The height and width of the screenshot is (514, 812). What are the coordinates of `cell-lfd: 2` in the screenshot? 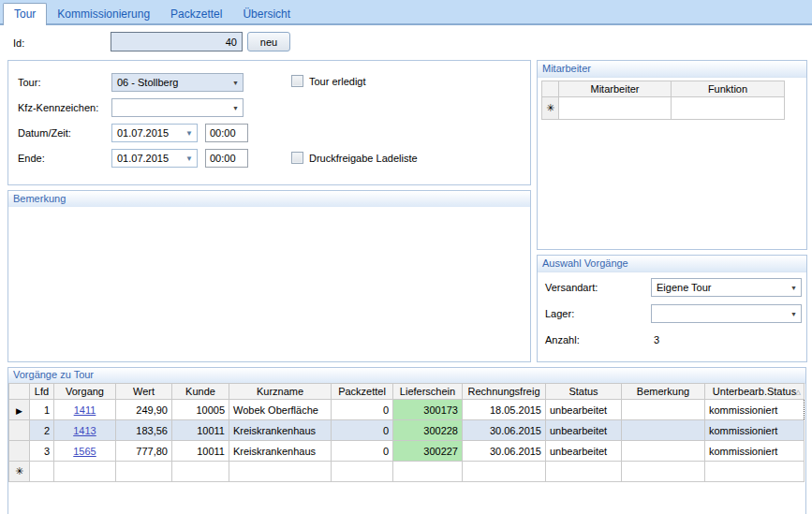 It's located at (42, 431).